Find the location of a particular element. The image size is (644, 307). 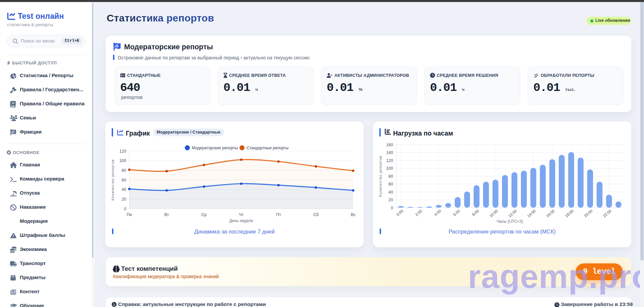

svg-text: 16:00 is located at coordinates (550, 213).